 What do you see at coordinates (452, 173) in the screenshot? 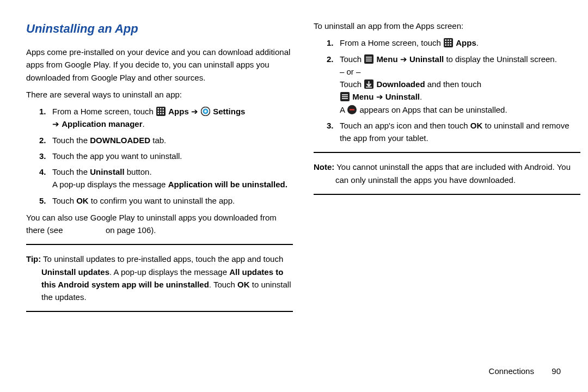
I see `text: You cannot uninstall the apps that are i…` at bounding box center [452, 173].